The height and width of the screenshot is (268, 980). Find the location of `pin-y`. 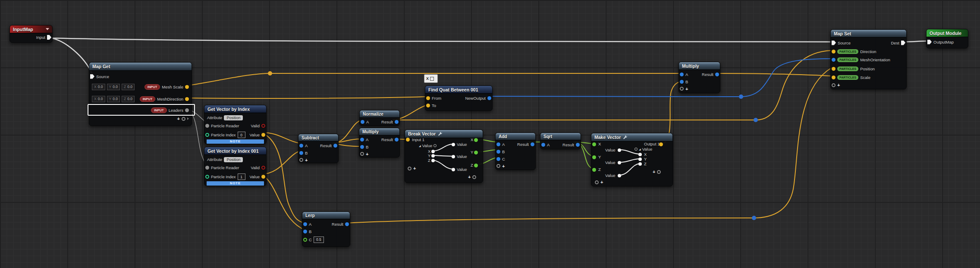

pin-y is located at coordinates (594, 157).